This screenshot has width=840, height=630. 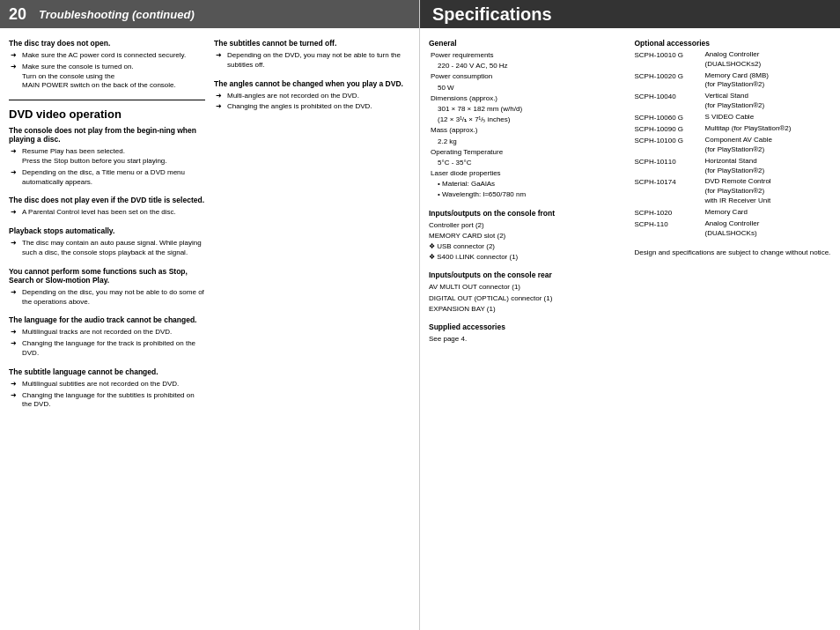 What do you see at coordinates (738, 191) in the screenshot?
I see `opt-desc: DVD Remote Control(for PlayStation®2)wit…` at bounding box center [738, 191].